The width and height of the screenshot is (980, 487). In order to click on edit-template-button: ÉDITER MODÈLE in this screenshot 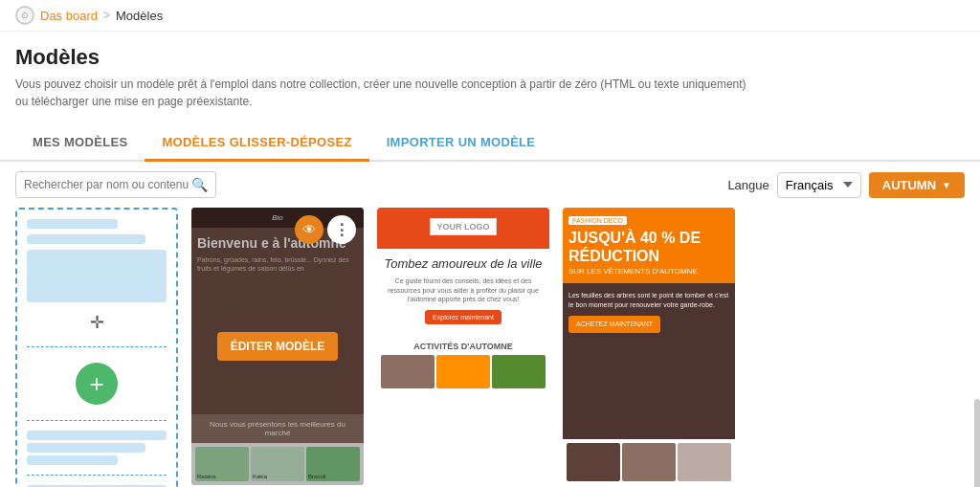, I will do `click(278, 346)`.